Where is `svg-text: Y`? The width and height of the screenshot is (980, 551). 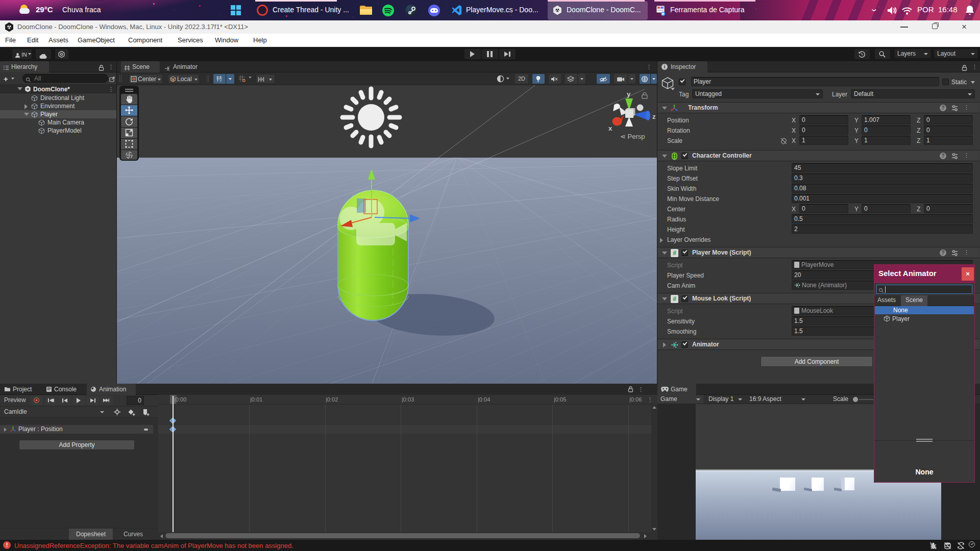
svg-text: Y is located at coordinates (220, 81).